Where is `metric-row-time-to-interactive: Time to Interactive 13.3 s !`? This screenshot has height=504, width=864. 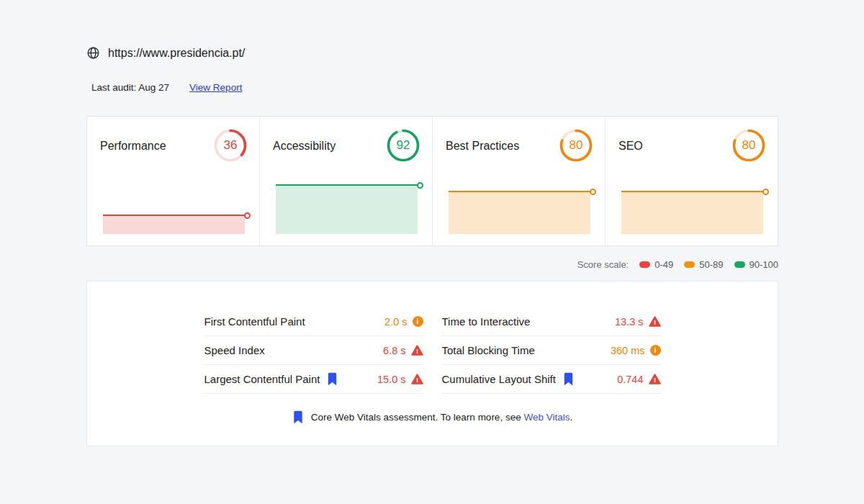 metric-row-time-to-interactive: Time to Interactive 13.3 s ! is located at coordinates (552, 322).